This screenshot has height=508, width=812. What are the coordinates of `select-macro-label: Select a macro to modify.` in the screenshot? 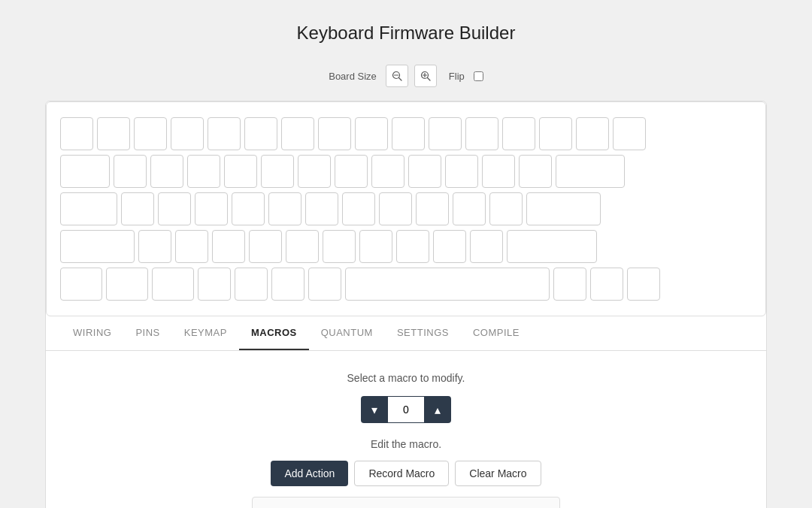 It's located at (406, 378).